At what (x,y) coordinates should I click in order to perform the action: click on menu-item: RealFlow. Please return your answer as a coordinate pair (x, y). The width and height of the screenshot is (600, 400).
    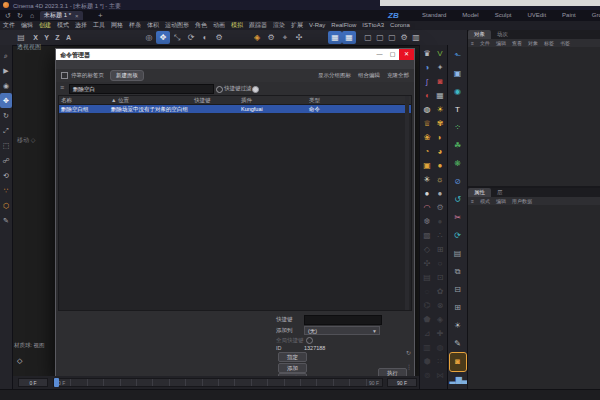
    Looking at the image, I should click on (344, 26).